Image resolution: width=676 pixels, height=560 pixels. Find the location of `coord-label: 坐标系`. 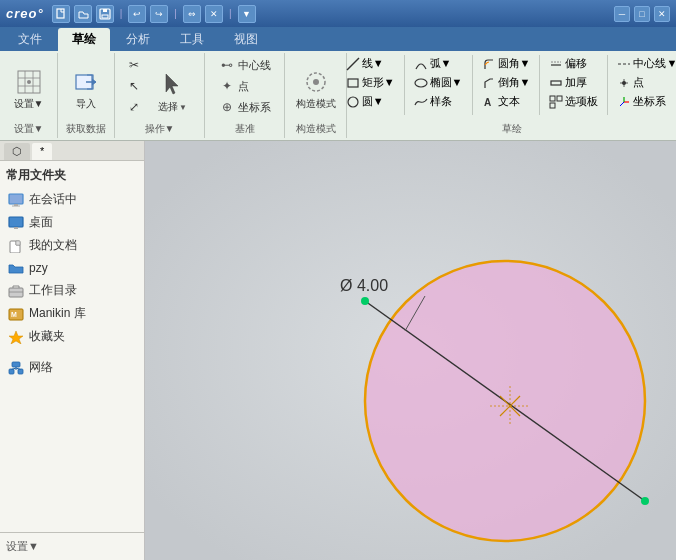

coord-label: 坐标系 is located at coordinates (254, 108).